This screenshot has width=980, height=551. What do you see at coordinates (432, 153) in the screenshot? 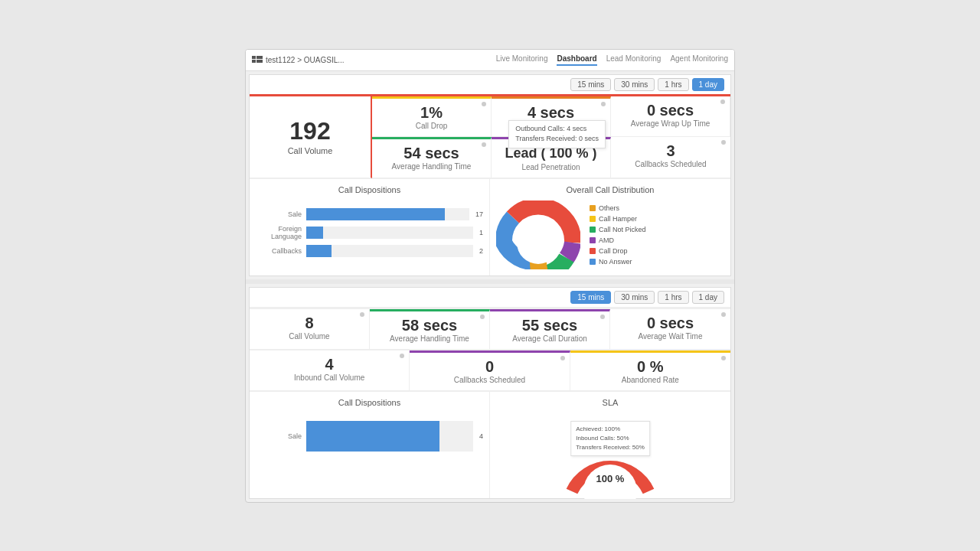
I see `avg-handling-value: 54 secs` at bounding box center [432, 153].